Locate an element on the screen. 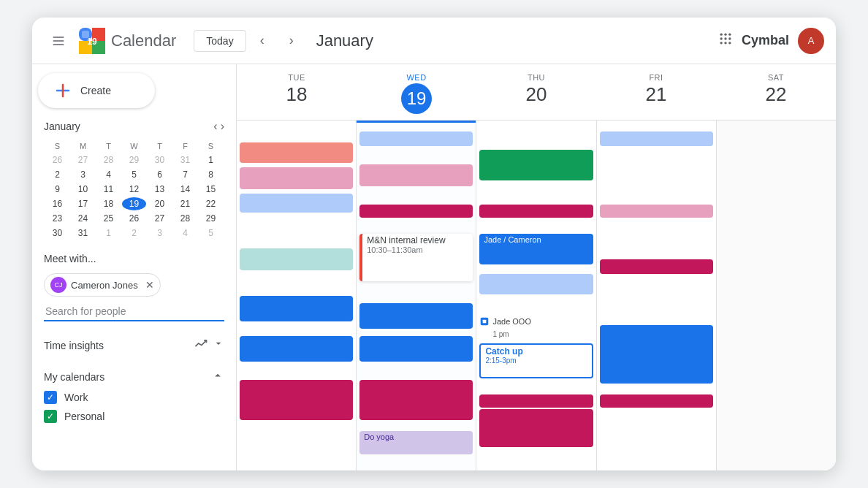 This screenshot has height=488, width=868. mini-cal-day: 21 is located at coordinates (186, 204).